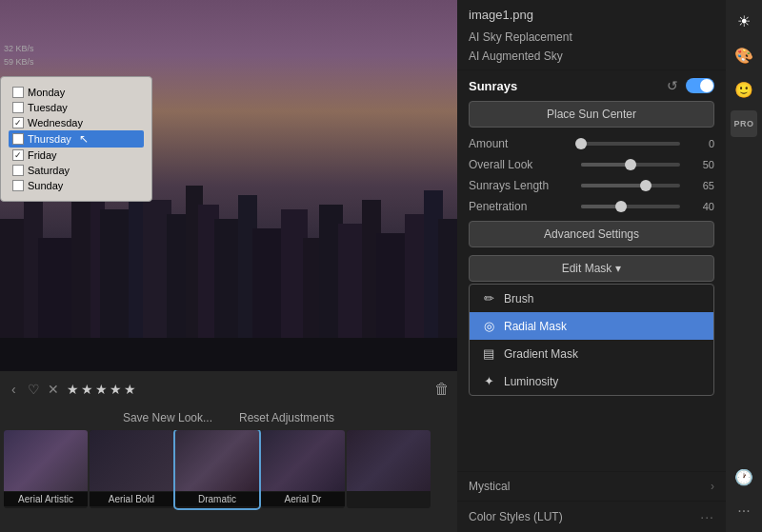  I want to click on overall-look-label: Overall Look, so click(521, 165).